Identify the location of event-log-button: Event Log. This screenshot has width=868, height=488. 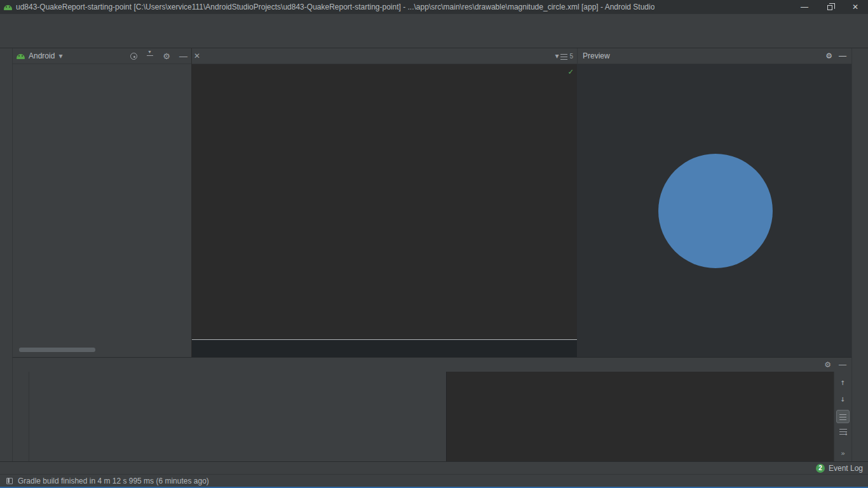
(846, 468).